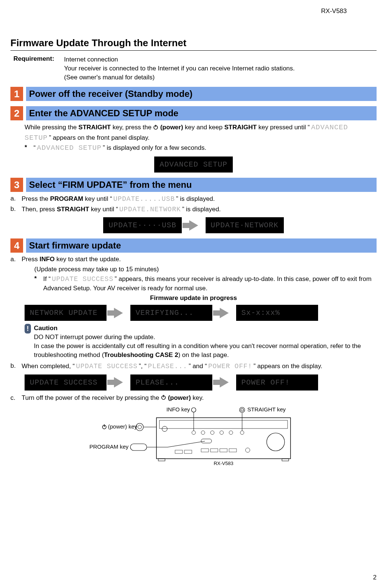  What do you see at coordinates (194, 199) in the screenshot?
I see `step3-a-post: ” is displayed.` at bounding box center [194, 199].